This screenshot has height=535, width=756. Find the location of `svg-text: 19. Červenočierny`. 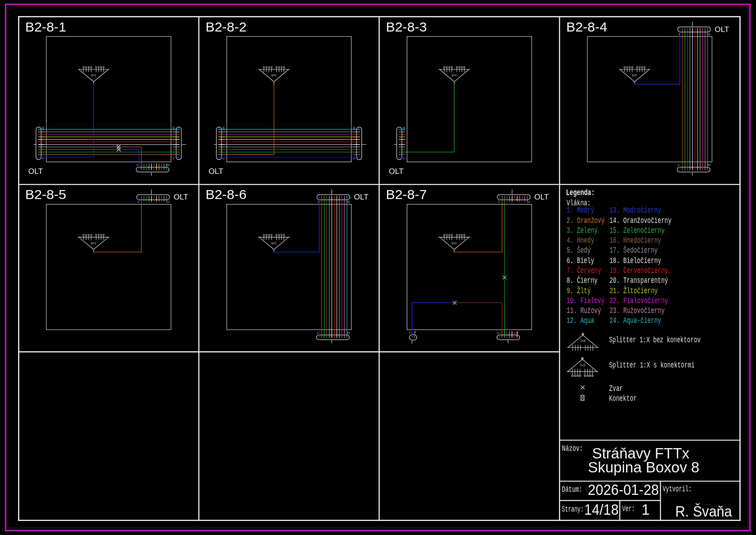

svg-text: 19. Červenočierny is located at coordinates (639, 270).